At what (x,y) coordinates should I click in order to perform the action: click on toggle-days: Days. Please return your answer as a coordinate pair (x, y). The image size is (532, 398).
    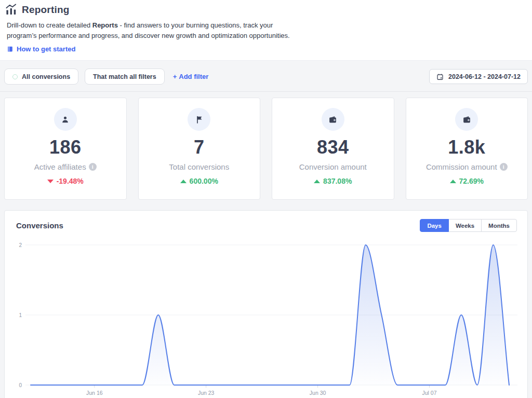
    Looking at the image, I should click on (434, 225).